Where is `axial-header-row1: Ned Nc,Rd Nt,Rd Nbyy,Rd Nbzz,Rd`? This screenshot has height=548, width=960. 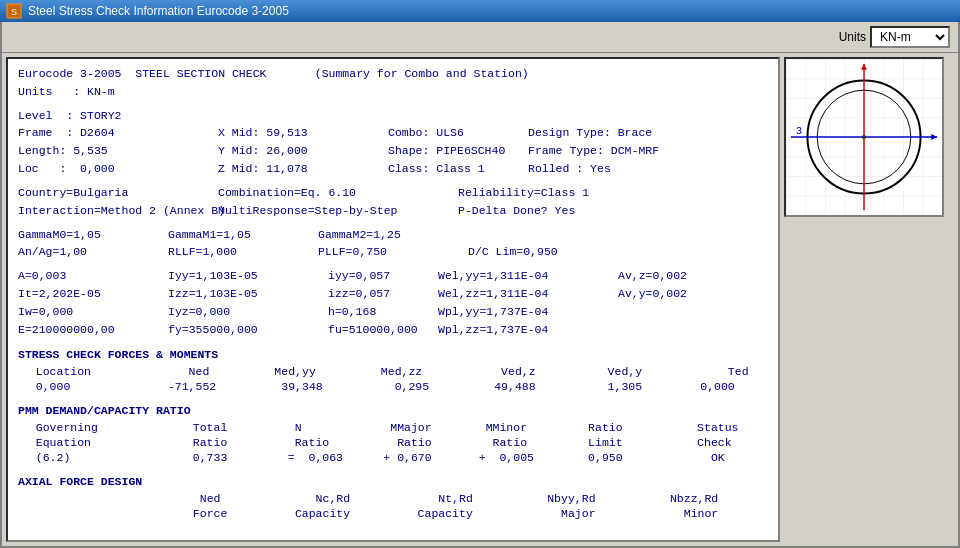 axial-header-row1: Ned Nc,Rd Nt,Rd Nbyy,Rd Nbzz,Rd is located at coordinates (393, 498).